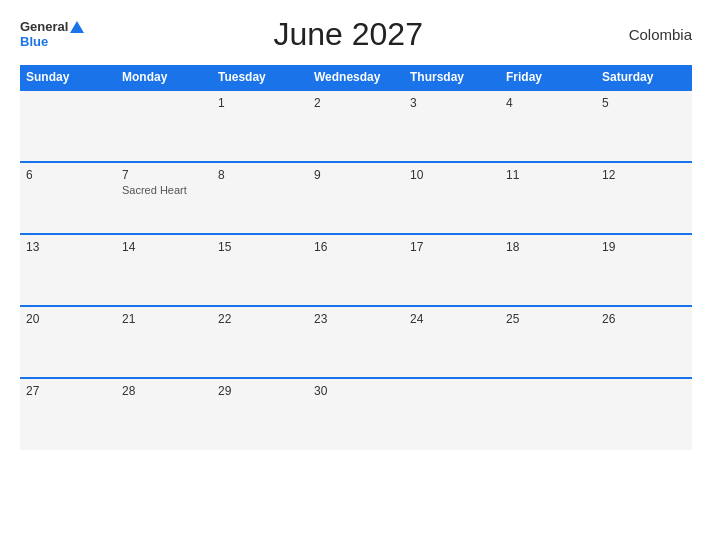 The height and width of the screenshot is (550, 712). What do you see at coordinates (356, 319) in the screenshot?
I see `day-number: 23` at bounding box center [356, 319].